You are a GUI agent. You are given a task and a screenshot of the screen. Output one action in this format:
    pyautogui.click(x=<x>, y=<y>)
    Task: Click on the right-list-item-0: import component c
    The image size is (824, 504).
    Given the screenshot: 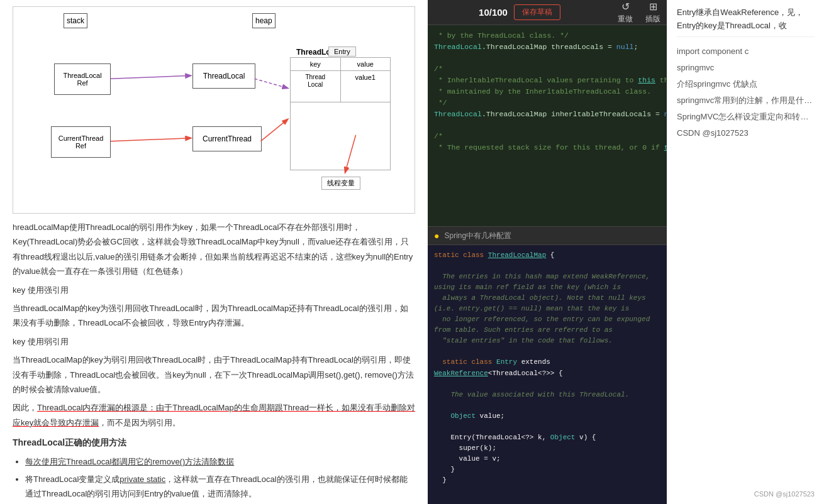 What is the action you would take?
    pyautogui.click(x=746, y=52)
    